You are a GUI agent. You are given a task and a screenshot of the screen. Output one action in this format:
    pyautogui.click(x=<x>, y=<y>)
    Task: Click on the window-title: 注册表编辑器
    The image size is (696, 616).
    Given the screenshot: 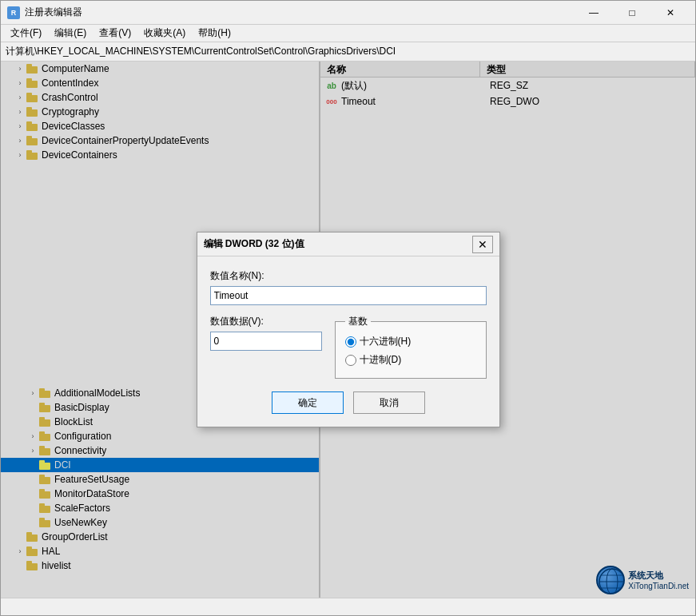 What is the action you would take?
    pyautogui.click(x=300, y=13)
    